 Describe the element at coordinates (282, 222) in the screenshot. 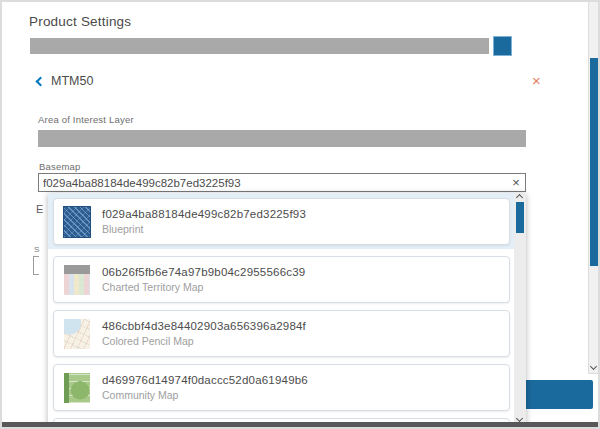

I see `basemap-option: f029a4ba88184de499c82b7ed3225f93 Bluepri…` at that location.